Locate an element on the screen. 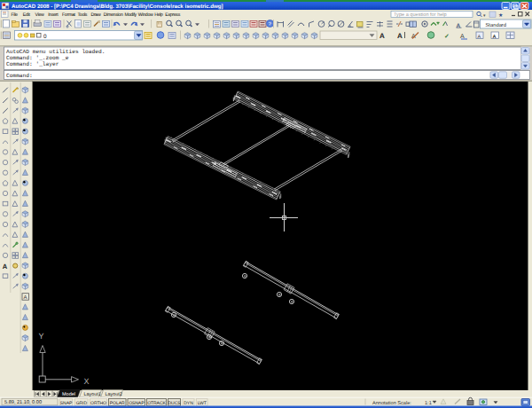 This screenshot has width=532, height=408. svg-text: Modify is located at coordinates (130, 15).